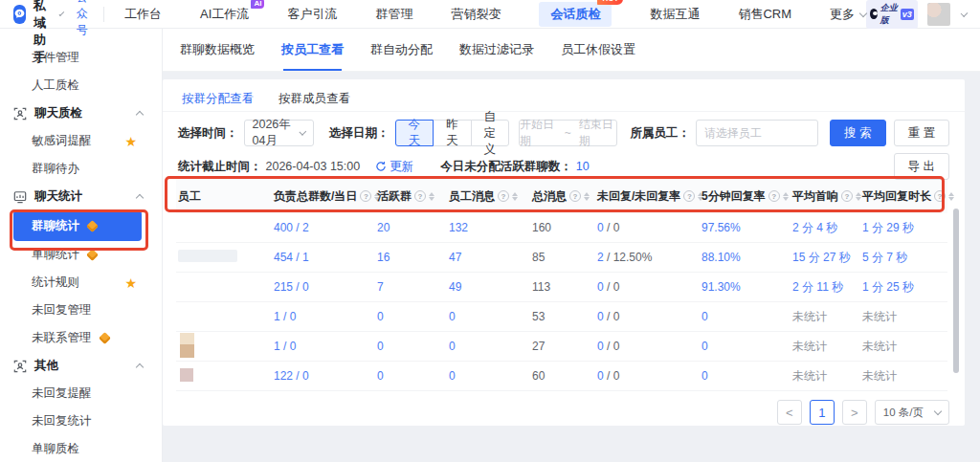 This screenshot has width=980, height=462. I want to click on reply-duration-value: 5 分 7 秒, so click(884, 257).